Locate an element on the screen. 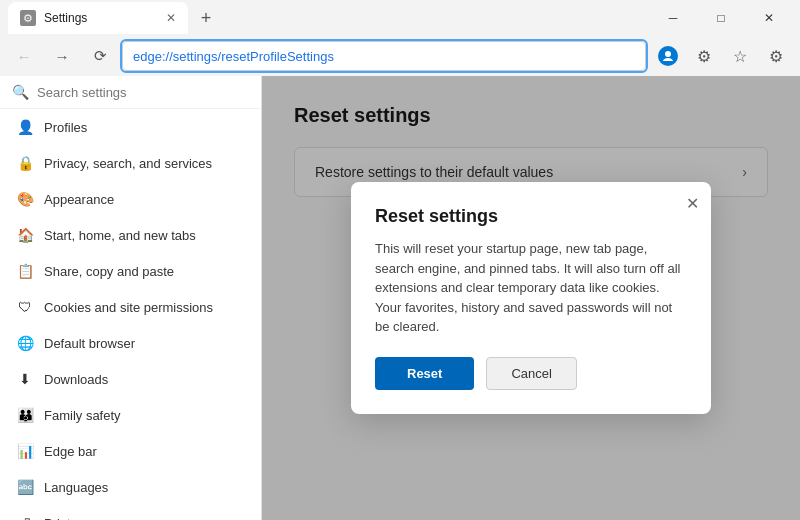 This screenshot has height=520, width=800. cancel-button: Cancel is located at coordinates (531, 374).